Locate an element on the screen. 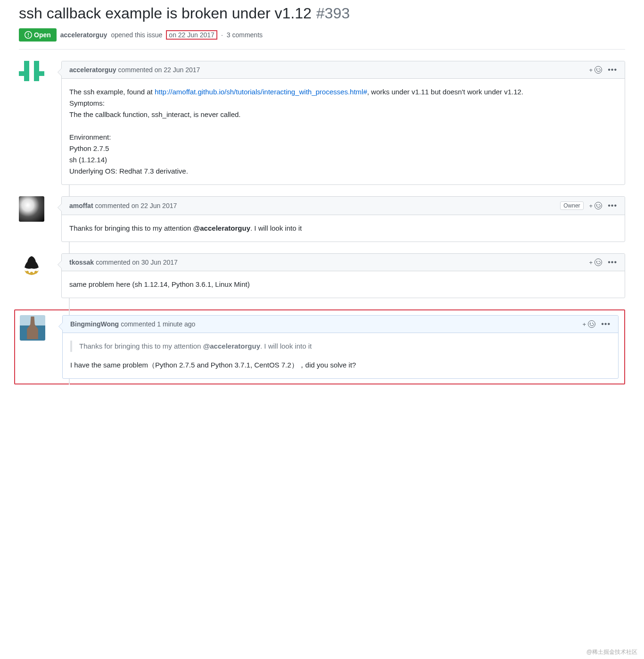  comment-header: acceleratorguy commented on 22 Jun 2017 … is located at coordinates (343, 70).